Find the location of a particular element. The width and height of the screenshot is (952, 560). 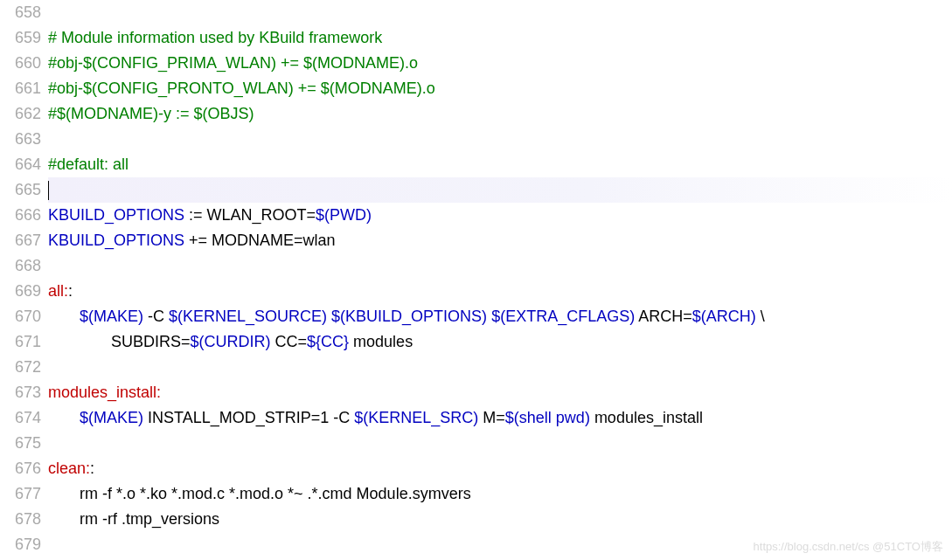

line-number: 667 is located at coordinates (21, 241).